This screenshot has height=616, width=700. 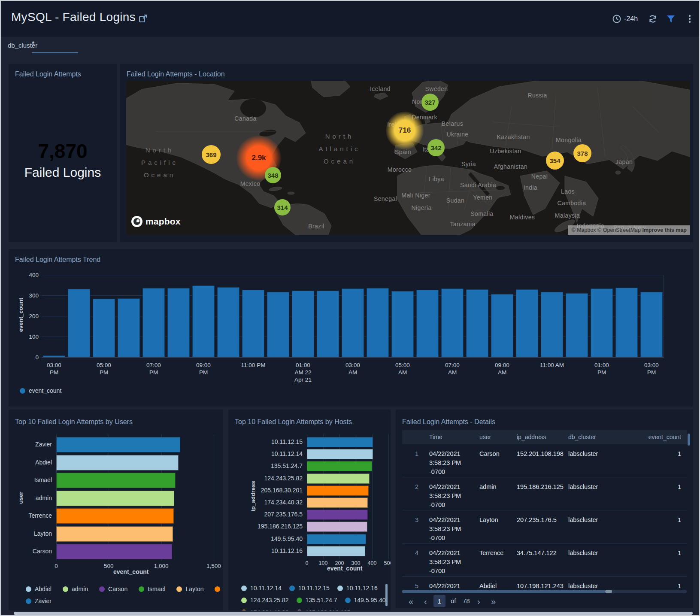 I want to click on mapbox-logo: mapbox, so click(x=156, y=222).